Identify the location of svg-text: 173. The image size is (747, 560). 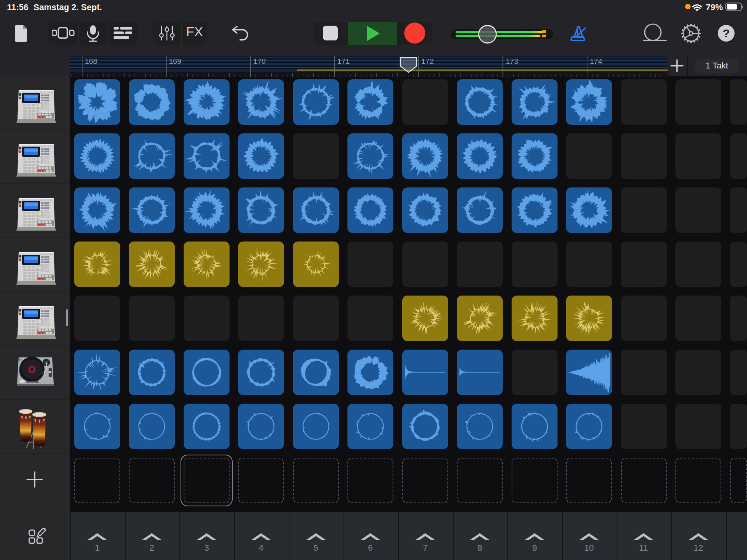
(512, 61).